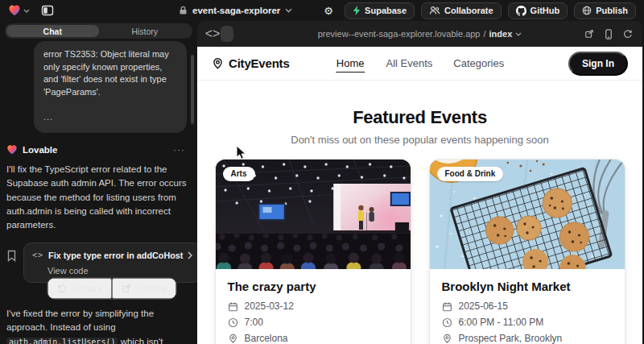  Describe the element at coordinates (420, 63) in the screenshot. I see `site-nav: Home All Events Categories` at that location.